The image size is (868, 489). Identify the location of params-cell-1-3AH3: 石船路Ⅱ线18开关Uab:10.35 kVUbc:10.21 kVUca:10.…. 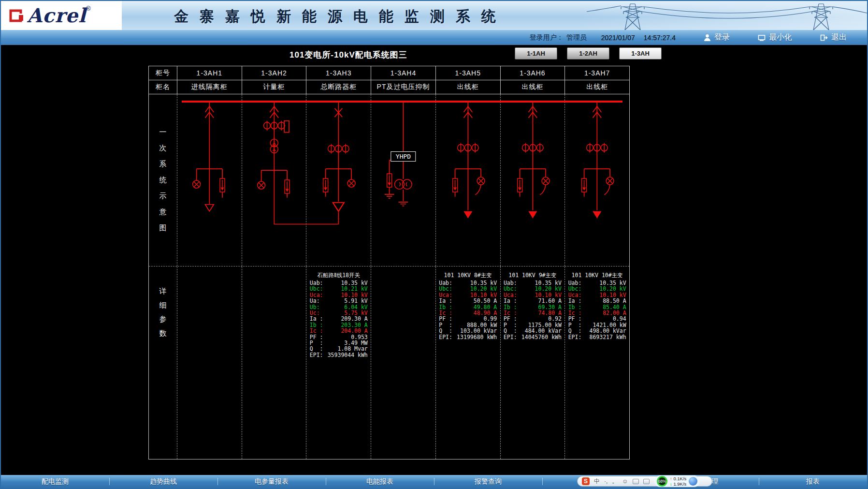
(338, 363).